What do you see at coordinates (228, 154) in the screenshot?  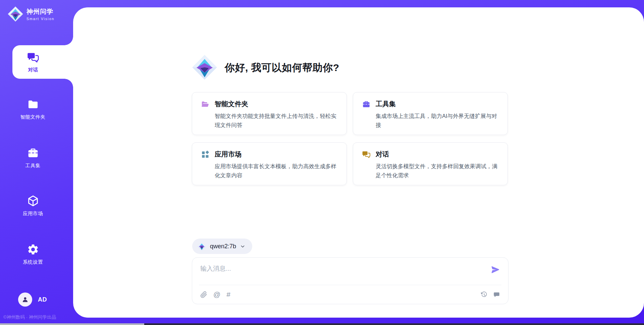 I see `card-title: 应用市场` at bounding box center [228, 154].